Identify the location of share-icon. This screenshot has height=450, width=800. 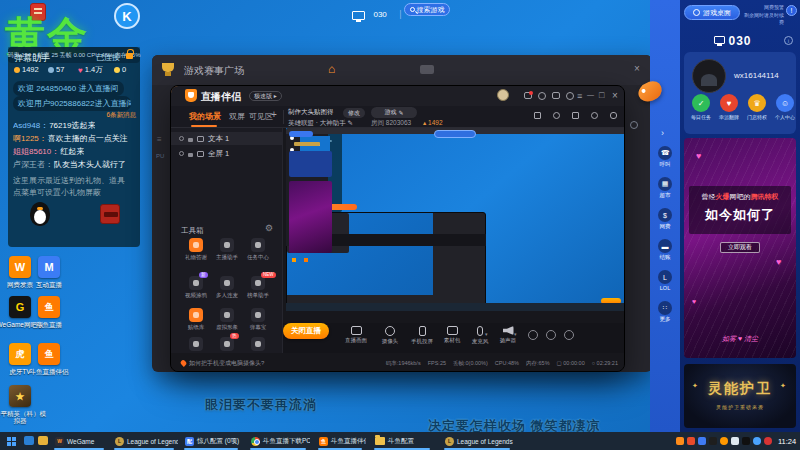
(614, 116).